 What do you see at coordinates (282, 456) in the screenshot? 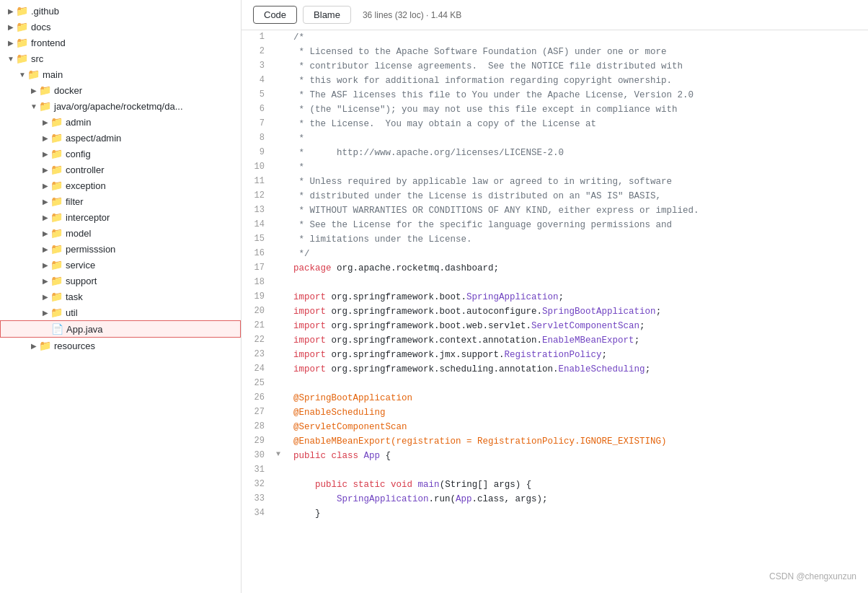
I see `line-arrow: ▼` at bounding box center [282, 456].